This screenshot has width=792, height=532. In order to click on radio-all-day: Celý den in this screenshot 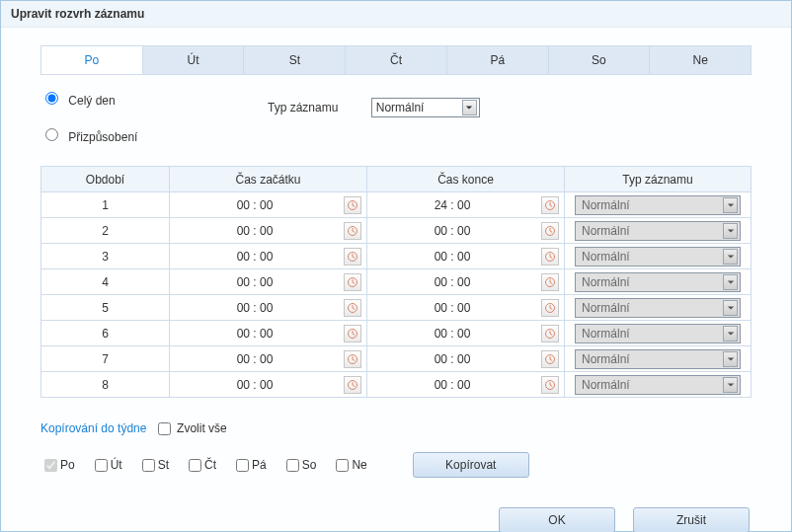, I will do `click(119, 99)`.